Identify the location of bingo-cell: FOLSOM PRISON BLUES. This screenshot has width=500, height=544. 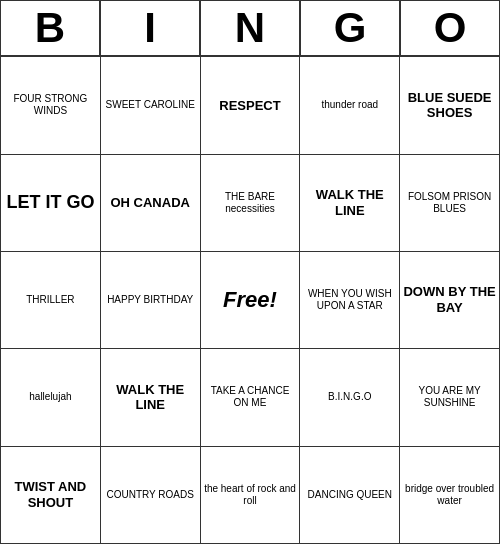
(450, 204).